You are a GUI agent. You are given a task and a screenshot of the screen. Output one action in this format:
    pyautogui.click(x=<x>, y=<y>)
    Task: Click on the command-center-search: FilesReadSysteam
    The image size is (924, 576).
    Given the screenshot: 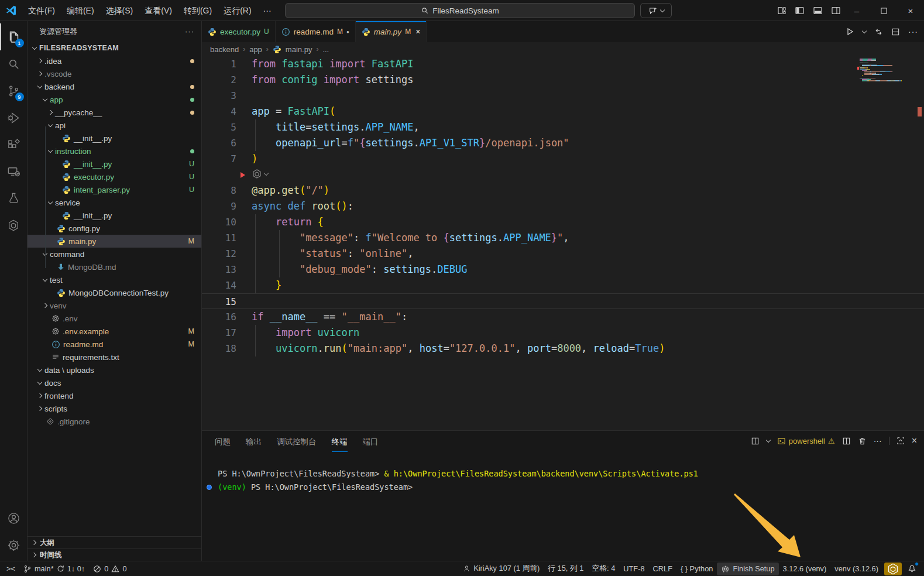 What is the action you would take?
    pyautogui.click(x=460, y=11)
    